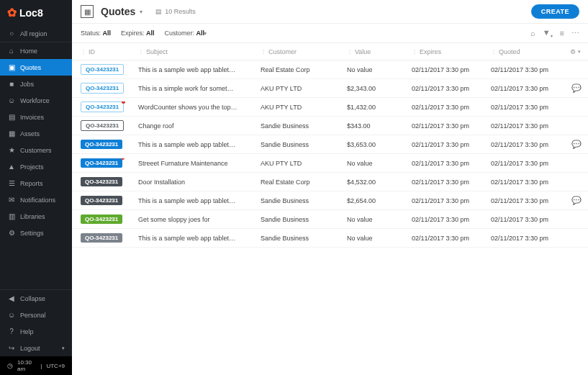  What do you see at coordinates (304, 70) in the screenshot?
I see `cell-customer: Real Estate Corp` at bounding box center [304, 70].